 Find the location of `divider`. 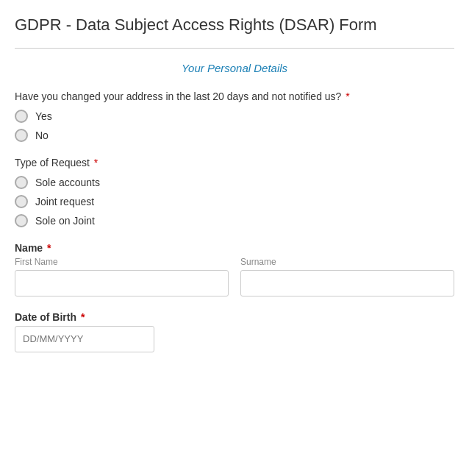

divider is located at coordinates (234, 49).